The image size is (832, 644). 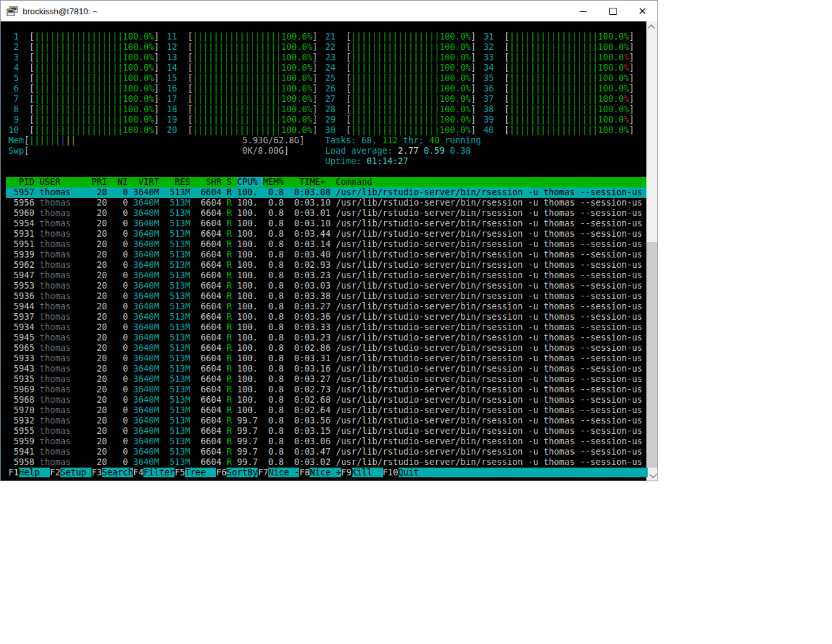 What do you see at coordinates (21, 327) in the screenshot?
I see `cell-pid: 5934` at bounding box center [21, 327].